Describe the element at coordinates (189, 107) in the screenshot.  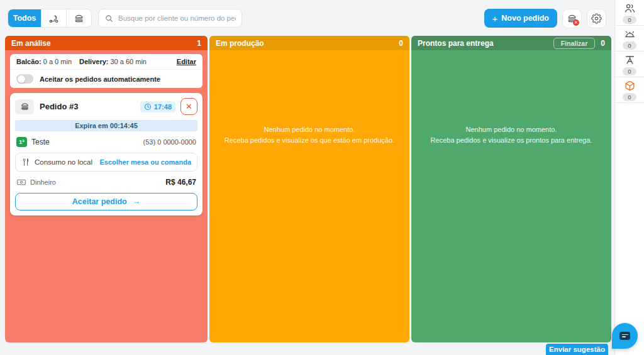
I see `close-icon: ✕` at that location.